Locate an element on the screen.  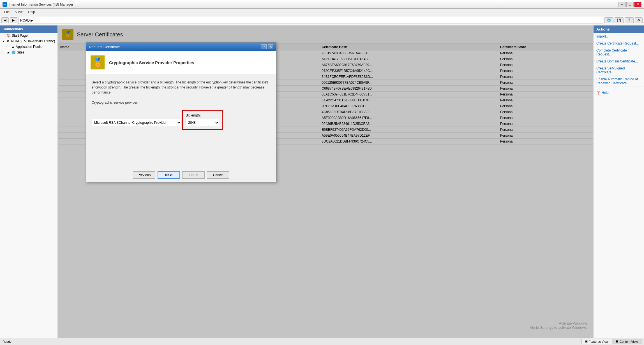
window-title: Internet Information Services (IIS) Mana… is located at coordinates (41, 4).